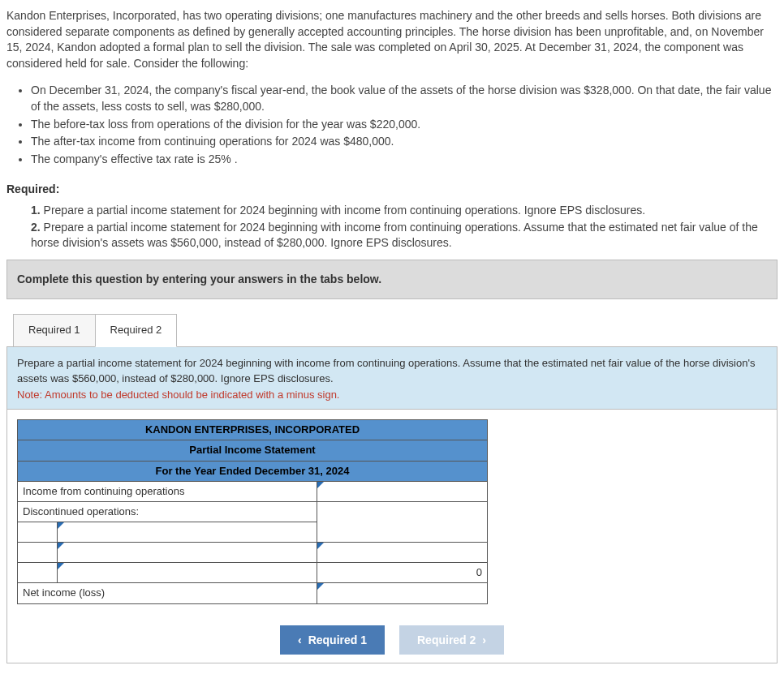 The width and height of the screenshot is (784, 687). I want to click on problem-intro: Kandon Enterprises, Incorporated, has tw…, so click(392, 40).